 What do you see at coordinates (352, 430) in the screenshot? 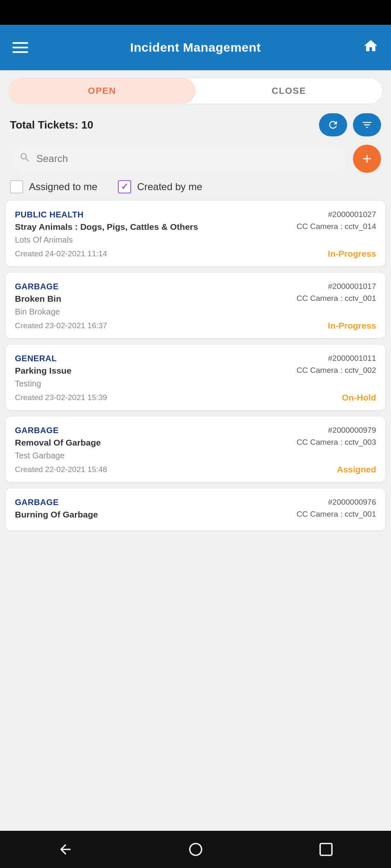
I see `card-id: #2000000979` at bounding box center [352, 430].